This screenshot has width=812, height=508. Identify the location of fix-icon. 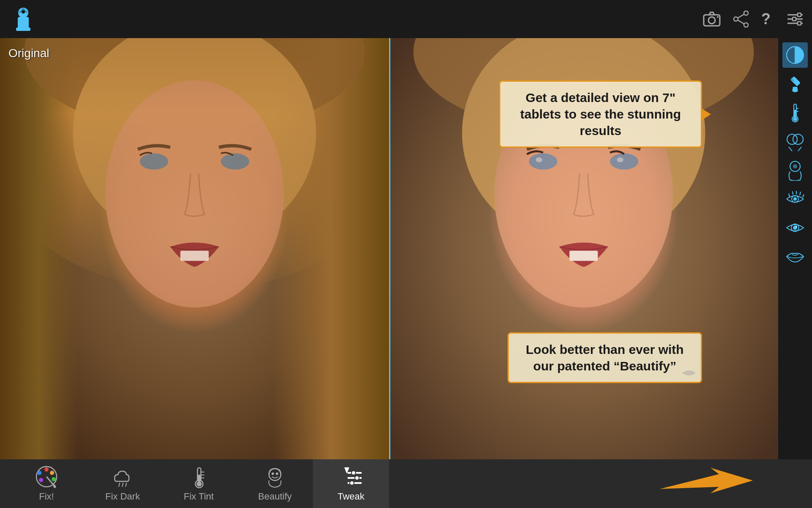
(47, 477).